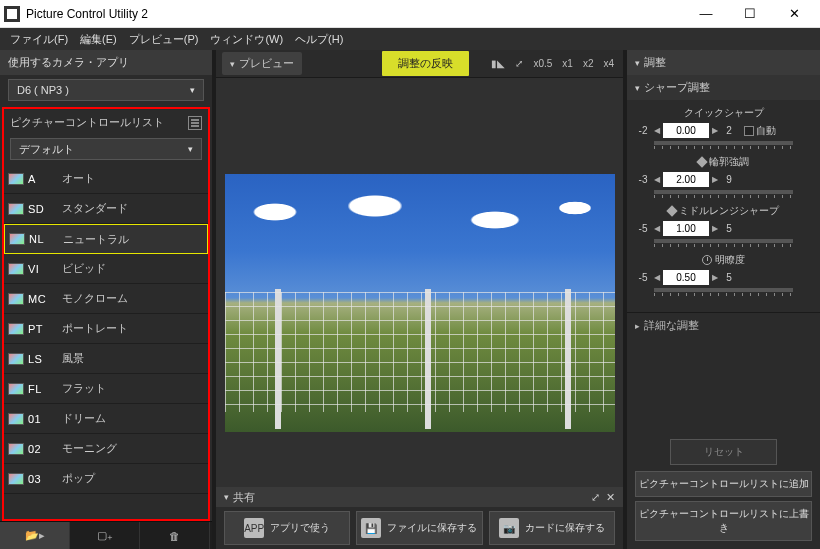 The height and width of the screenshot is (549, 820). What do you see at coordinates (262, 64) in the screenshot?
I see `preview-tab: ▾ プレビュー` at bounding box center [262, 64].